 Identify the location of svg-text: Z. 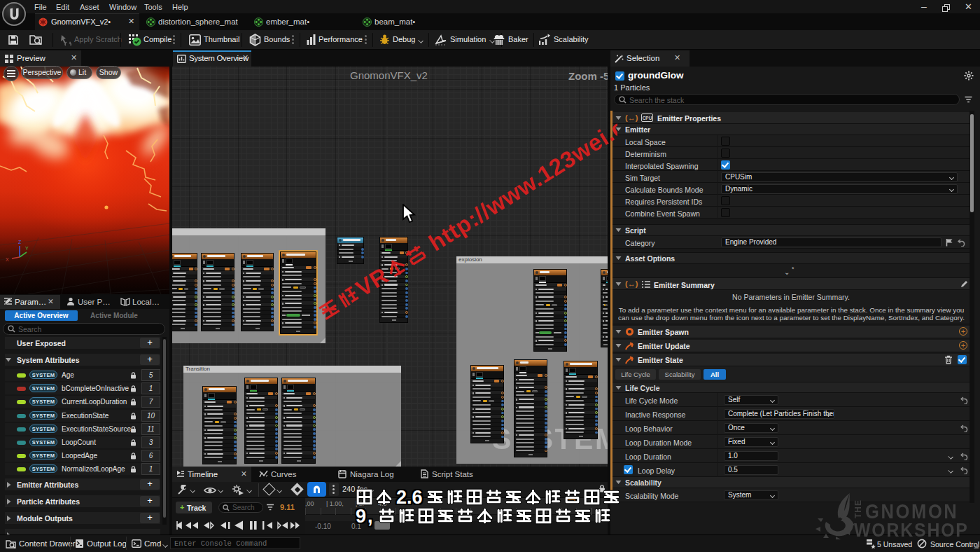
(20, 242).